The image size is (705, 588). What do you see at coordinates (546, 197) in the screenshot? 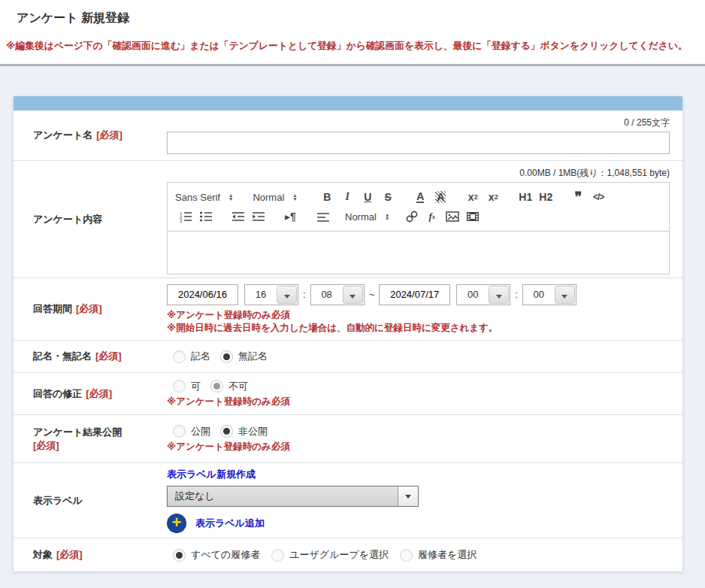
I see `header2-icon: H2` at bounding box center [546, 197].